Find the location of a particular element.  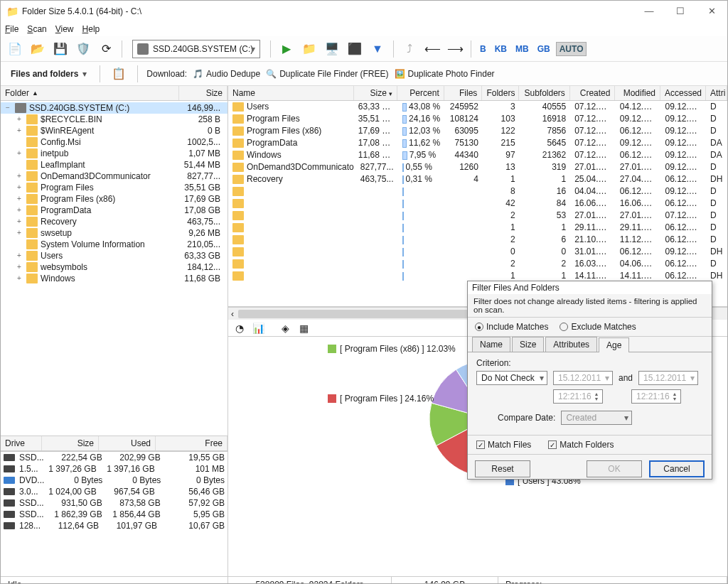

col-files: Files is located at coordinates (464, 93).